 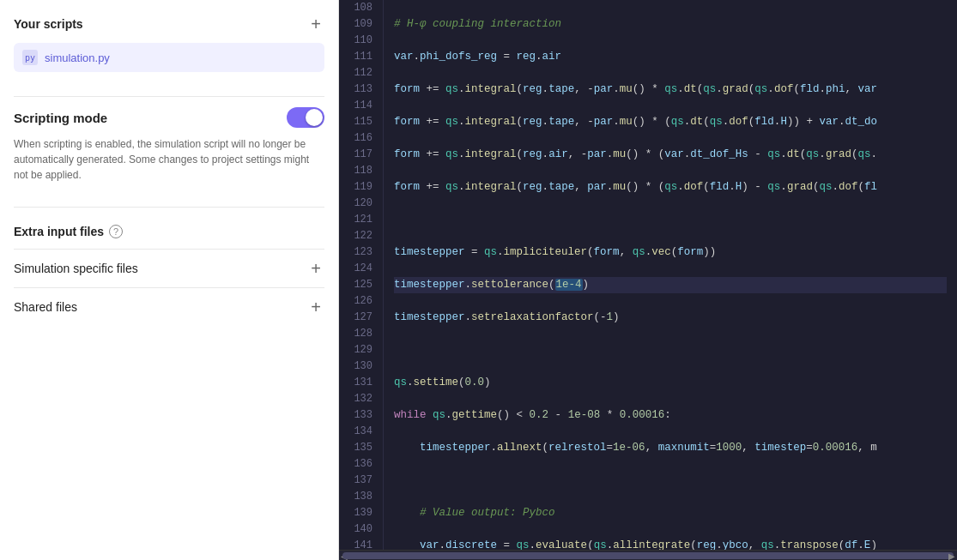 I want to click on scrollbar-thumb, so click(x=648, y=556).